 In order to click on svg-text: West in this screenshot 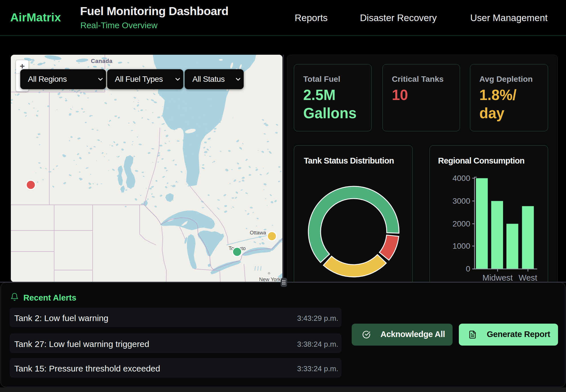, I will do `click(528, 277)`.